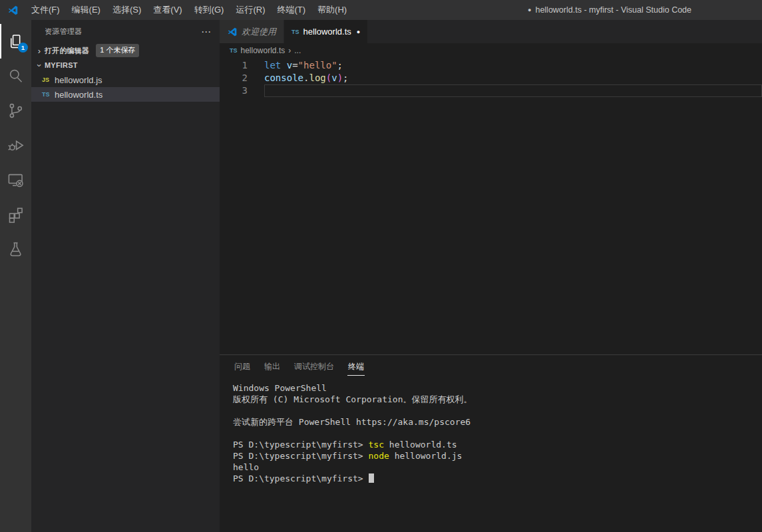 This screenshot has height=532, width=762. I want to click on breadcrumb-file: helloworld.ts, so click(264, 51).